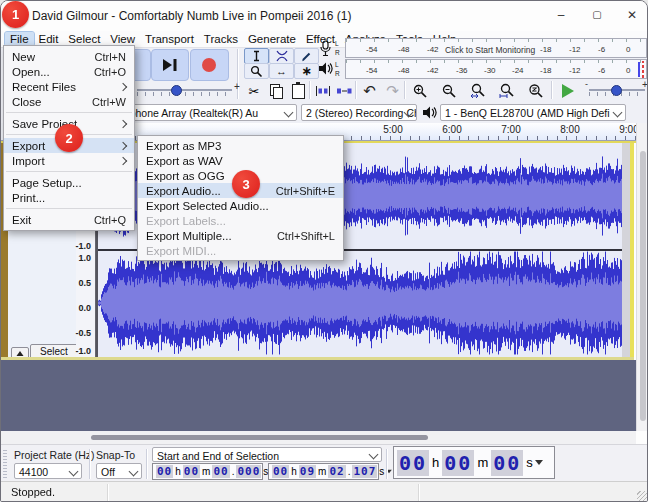 This screenshot has width=648, height=502. Describe the element at coordinates (240, 146) in the screenshot. I see `export-as-mp3: Export as MP3` at that location.